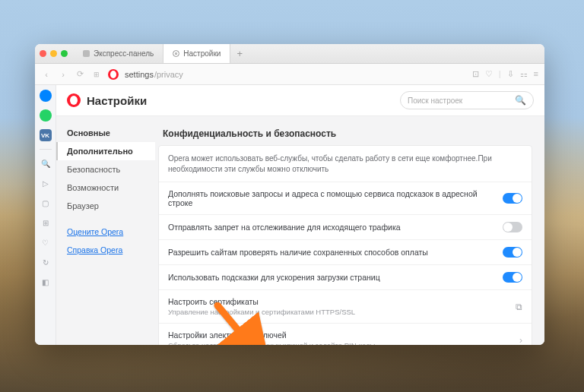 The image size is (584, 392). Describe the element at coordinates (46, 223) in the screenshot. I see `speed-dial-side-icon: ⊞` at that location.